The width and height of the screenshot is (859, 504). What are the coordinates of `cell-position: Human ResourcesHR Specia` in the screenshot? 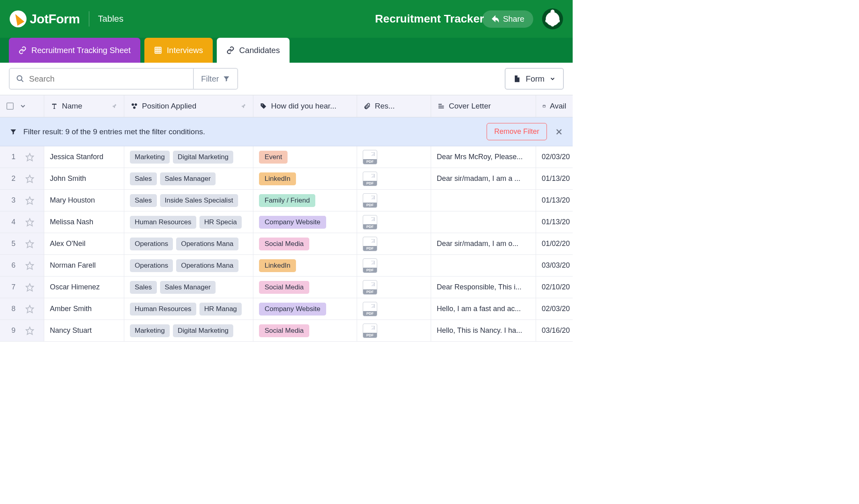 It's located at (189, 222).